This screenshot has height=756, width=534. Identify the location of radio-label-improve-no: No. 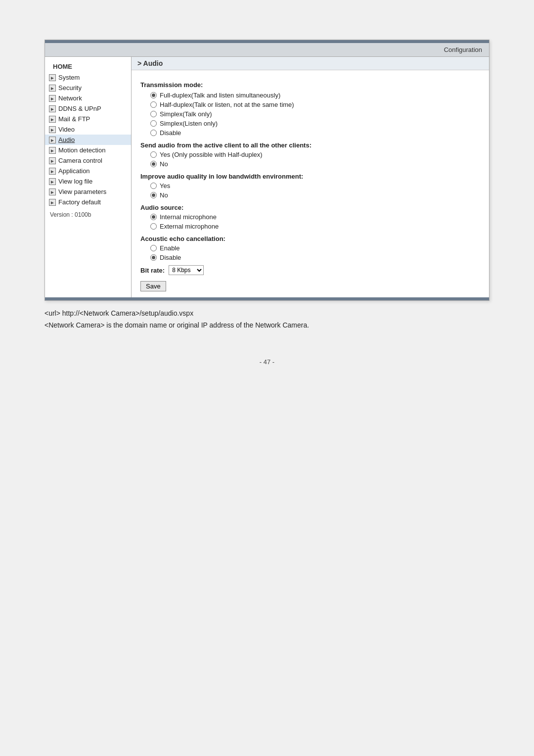
(164, 195).